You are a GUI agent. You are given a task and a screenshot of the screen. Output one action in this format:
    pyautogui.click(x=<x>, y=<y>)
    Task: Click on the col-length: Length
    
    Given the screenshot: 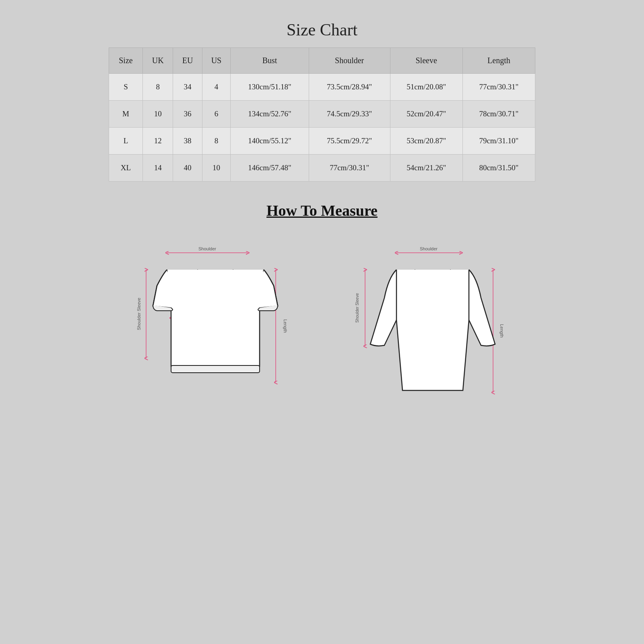 What is the action you would take?
    pyautogui.click(x=499, y=61)
    